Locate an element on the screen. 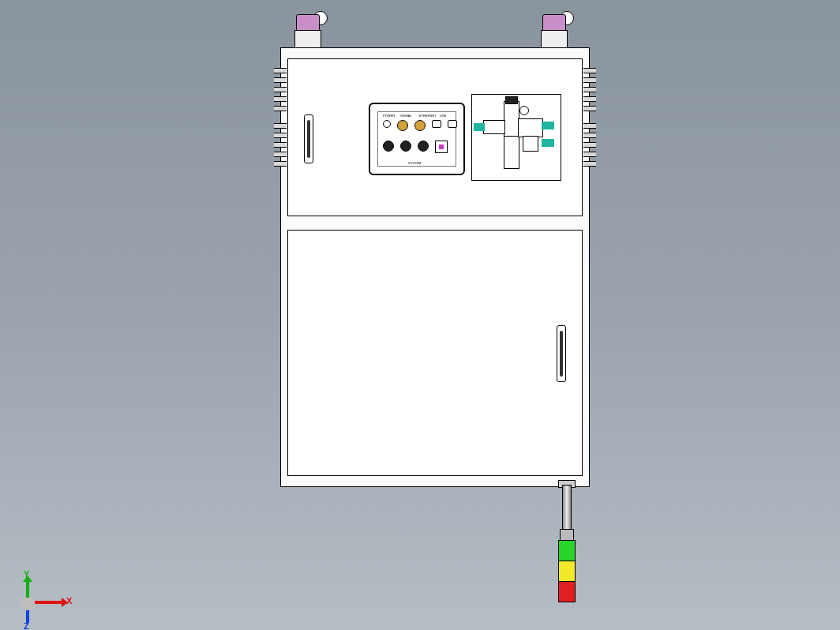 Image resolution: width=840 pixels, height=630 pixels. vent-right-lower is located at coordinates (590, 147).